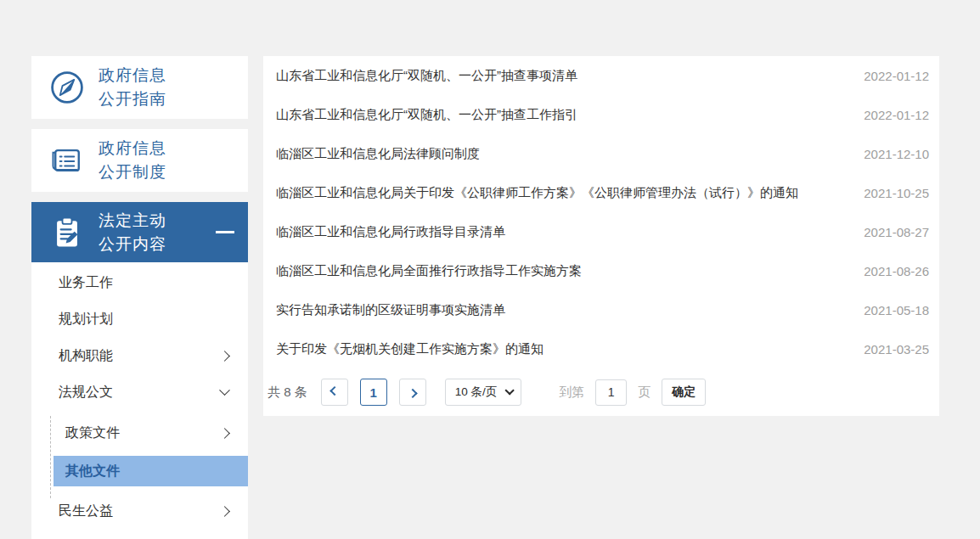  What do you see at coordinates (572, 392) in the screenshot?
I see `goto-page-label: 到第` at bounding box center [572, 392].